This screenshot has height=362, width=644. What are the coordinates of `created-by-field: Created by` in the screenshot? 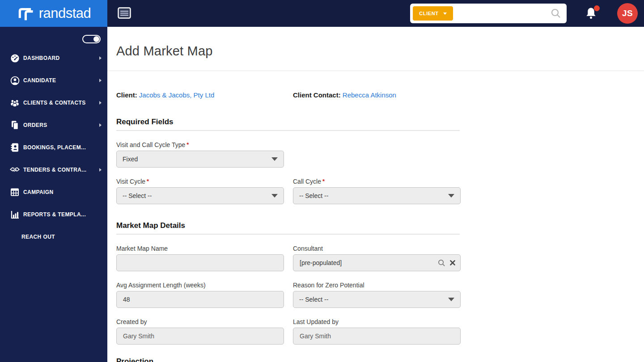 It's located at (200, 332).